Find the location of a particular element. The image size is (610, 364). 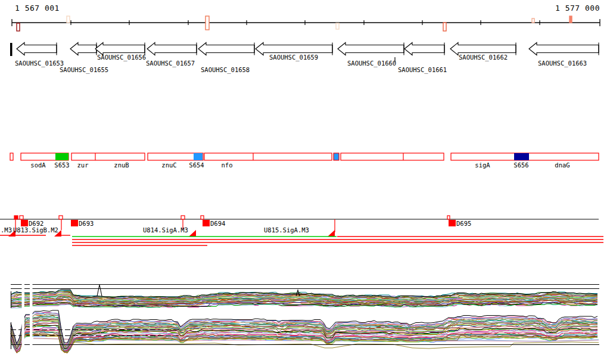

d-flag-label: D694 is located at coordinates (218, 223).